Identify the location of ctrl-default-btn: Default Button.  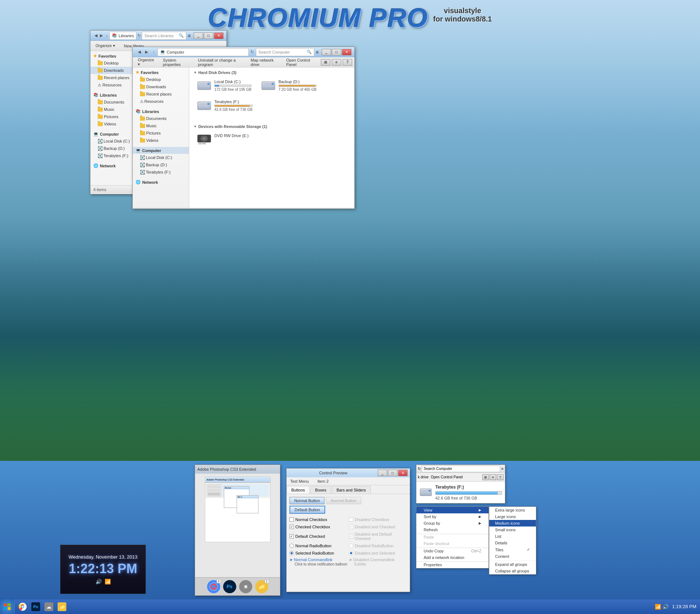
(307, 510).